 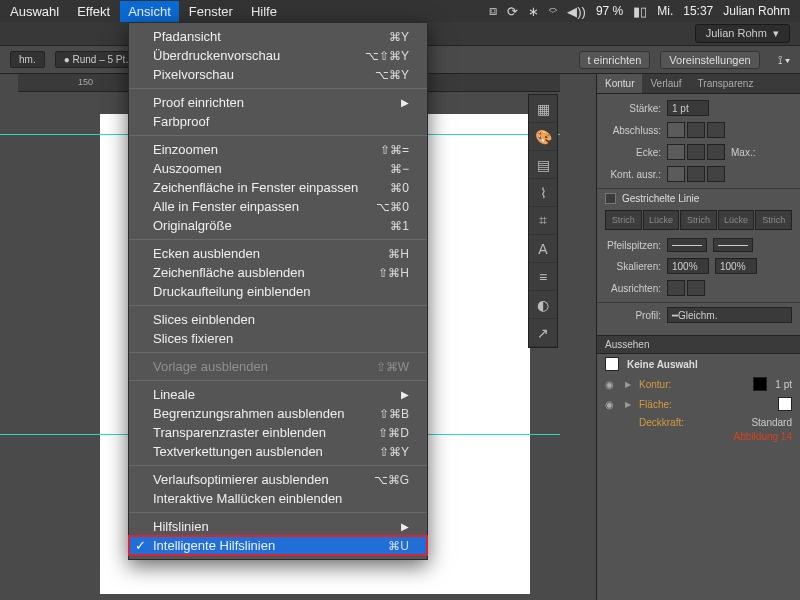 I want to click on menu-item: Überdruckenvorschau⌥⇧⌘Y, so click(x=278, y=56).